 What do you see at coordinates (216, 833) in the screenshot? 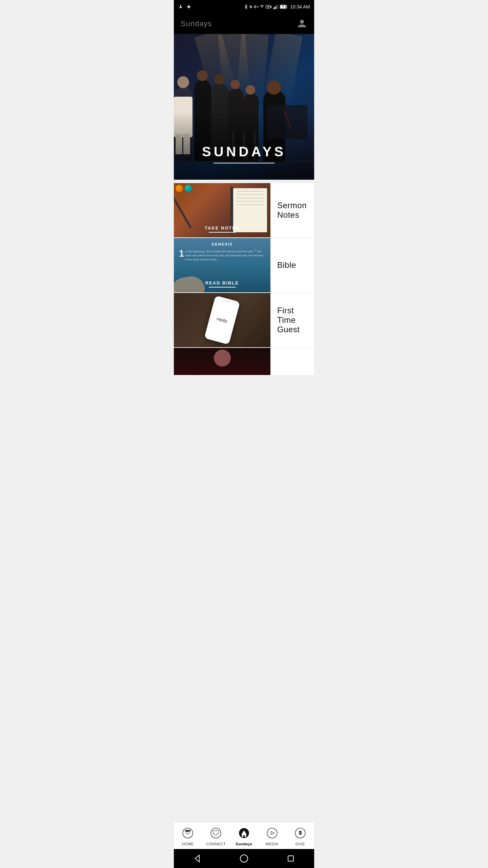
I see `connect-nav-icon` at bounding box center [216, 833].